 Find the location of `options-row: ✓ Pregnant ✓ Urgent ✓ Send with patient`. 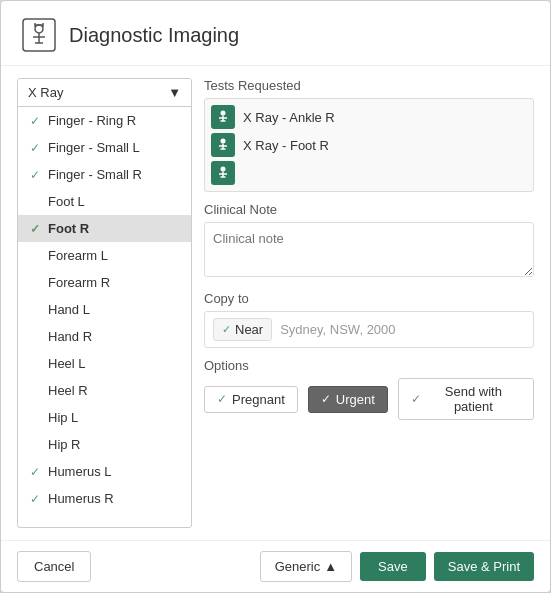

options-row: ✓ Pregnant ✓ Urgent ✓ Send with patient is located at coordinates (369, 399).